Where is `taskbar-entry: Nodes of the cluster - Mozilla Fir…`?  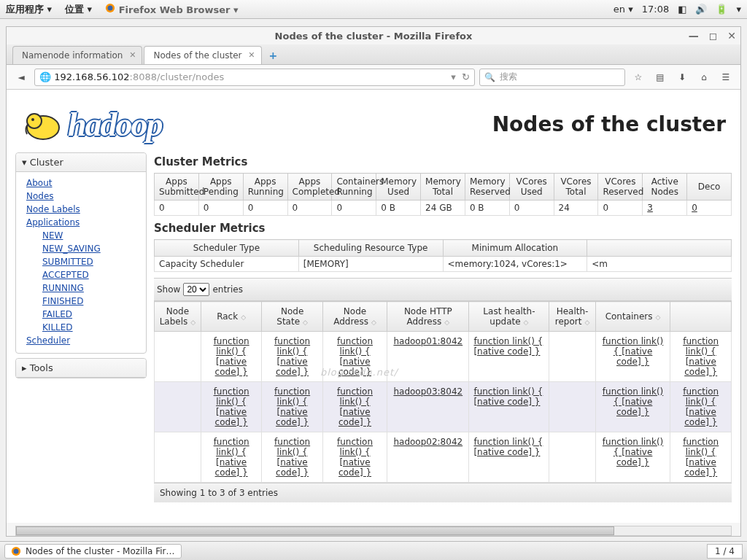 taskbar-entry: Nodes of the cluster - Mozilla Fir… is located at coordinates (93, 551).